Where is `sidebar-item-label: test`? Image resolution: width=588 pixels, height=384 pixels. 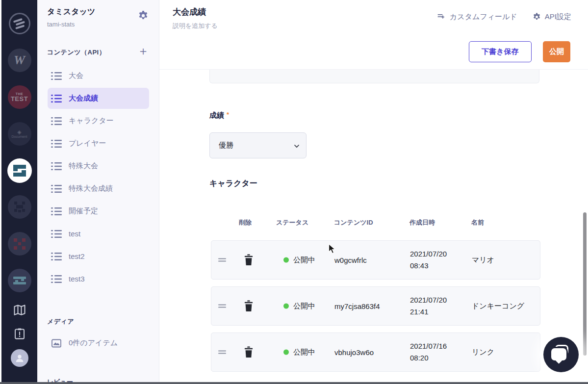
sidebar-item-label: test is located at coordinates (75, 233).